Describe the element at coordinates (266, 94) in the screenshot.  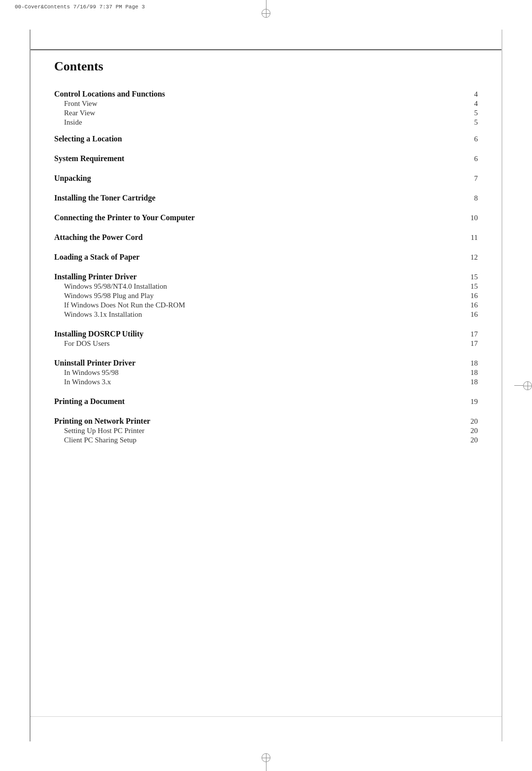
I see `toc-entry-section-control: Control Locations and Functions4` at that location.